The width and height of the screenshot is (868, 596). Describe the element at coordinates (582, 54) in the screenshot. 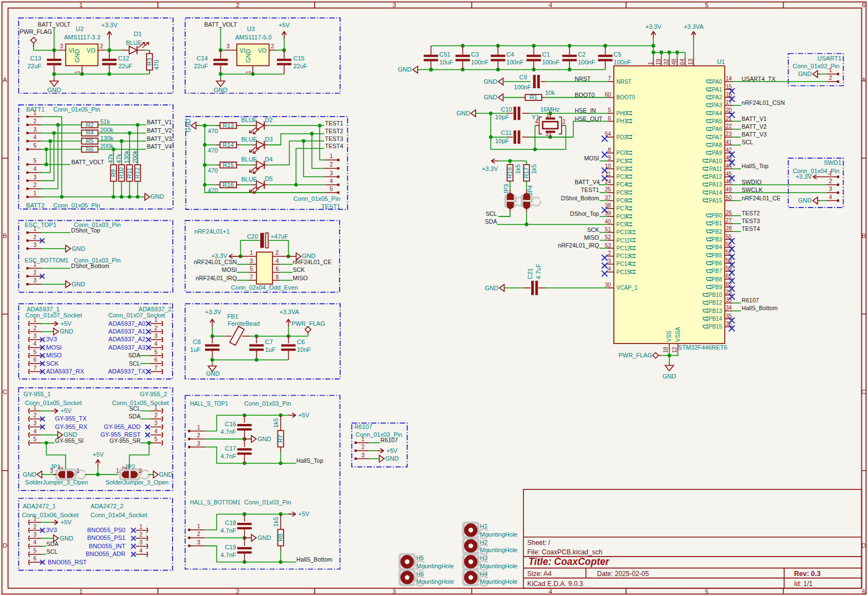

I see `svg-text: C2` at that location.